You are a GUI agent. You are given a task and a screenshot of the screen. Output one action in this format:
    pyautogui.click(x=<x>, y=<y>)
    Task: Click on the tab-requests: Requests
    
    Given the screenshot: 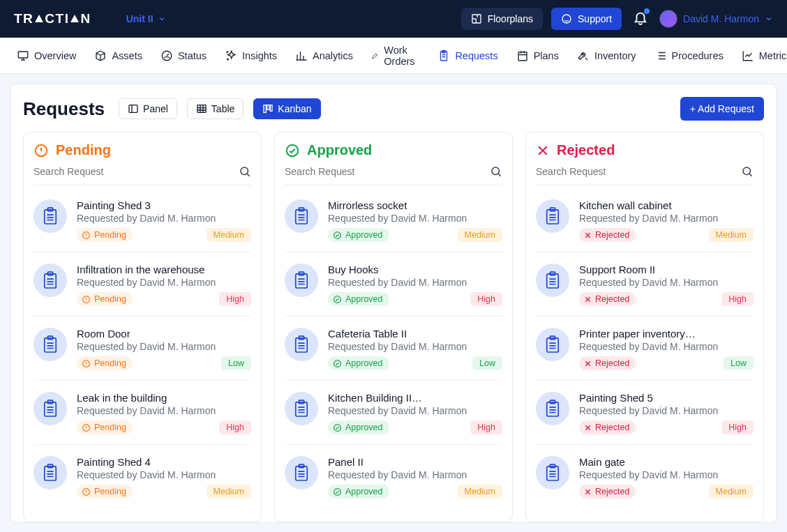 What is the action you would take?
    pyautogui.click(x=467, y=56)
    